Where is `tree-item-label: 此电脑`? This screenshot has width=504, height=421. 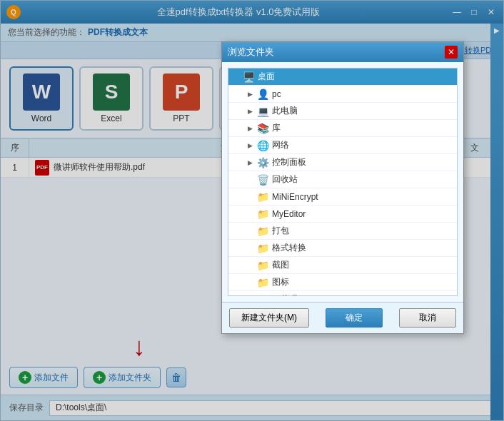 tree-item-label: 此电脑 is located at coordinates (285, 111).